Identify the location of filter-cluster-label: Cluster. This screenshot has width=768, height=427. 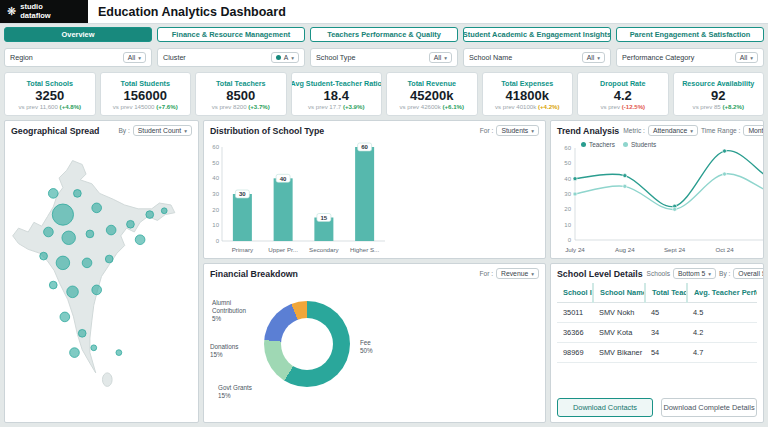
(174, 58).